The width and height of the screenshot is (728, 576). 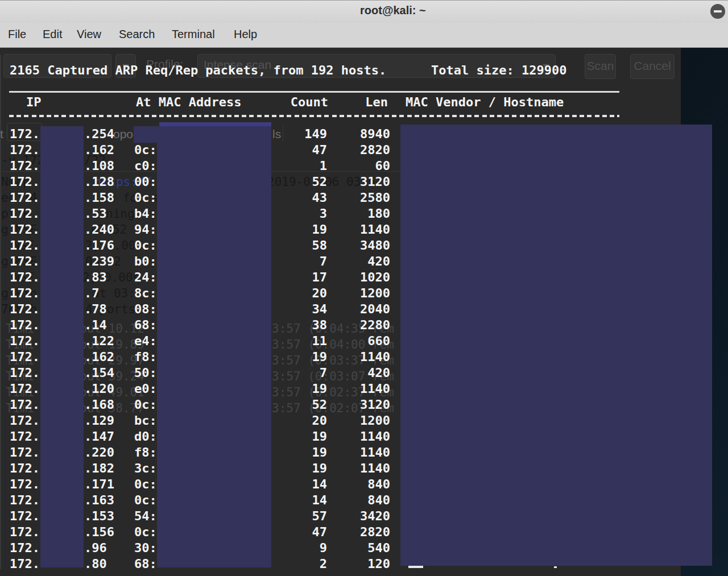 I want to click on ip-suffix: .96, so click(x=96, y=548).